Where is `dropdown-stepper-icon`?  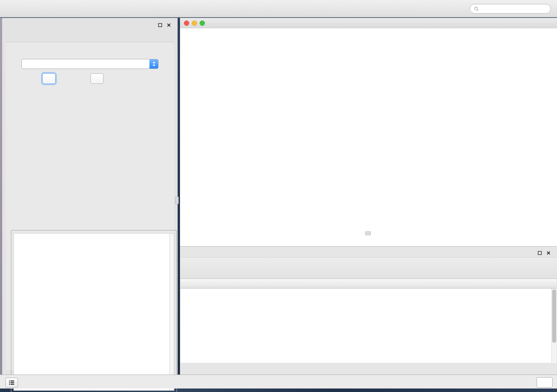 dropdown-stepper-icon is located at coordinates (154, 64).